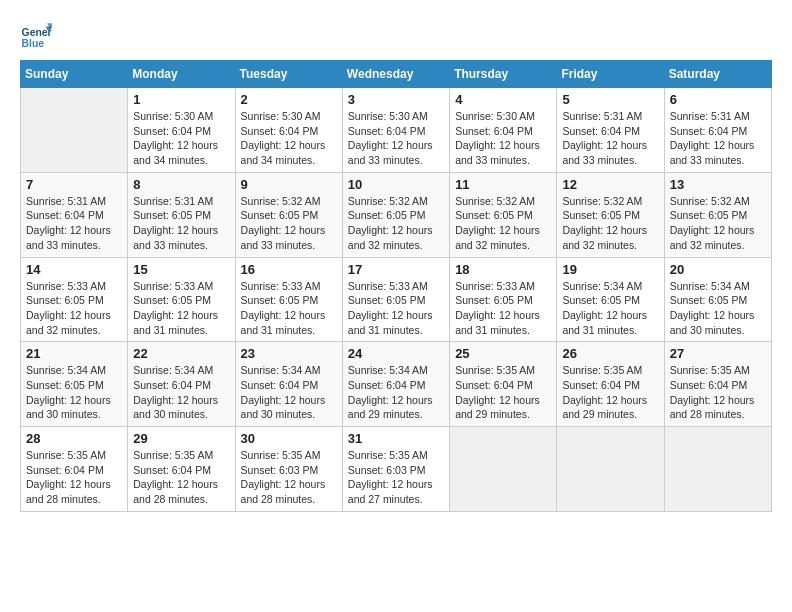 The height and width of the screenshot is (612, 792). I want to click on day-number: 22, so click(181, 354).